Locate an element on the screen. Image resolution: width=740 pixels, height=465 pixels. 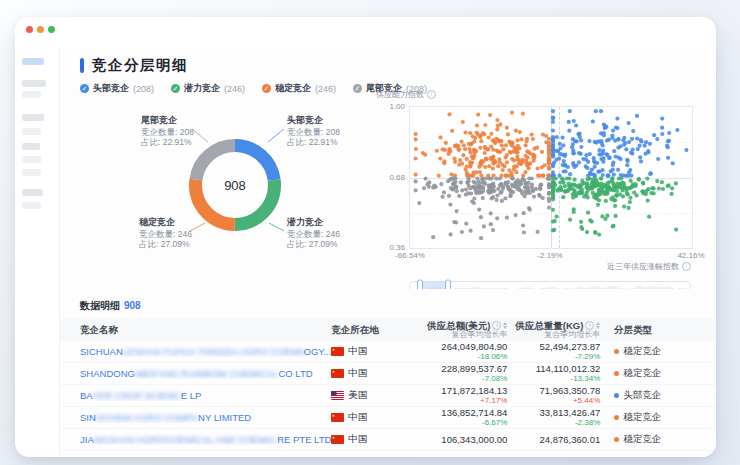
company-link: BA is located at coordinates (86, 396).